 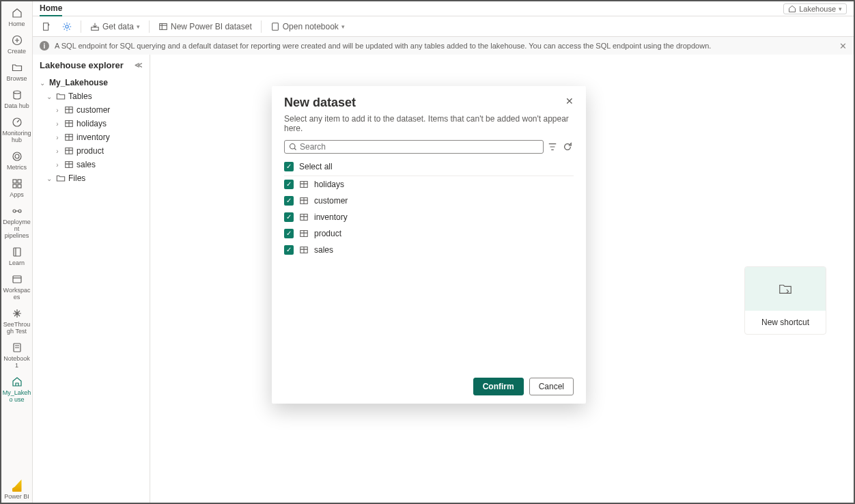 What do you see at coordinates (46, 27) in the screenshot?
I see `add-page-icon` at bounding box center [46, 27].